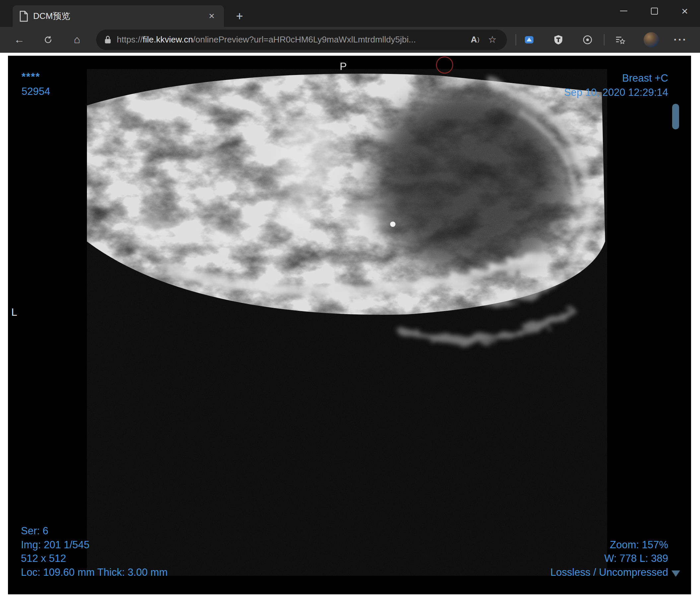 The image size is (700, 597). Describe the element at coordinates (130, 40) in the screenshot. I see `url-scheme: https://` at that location.